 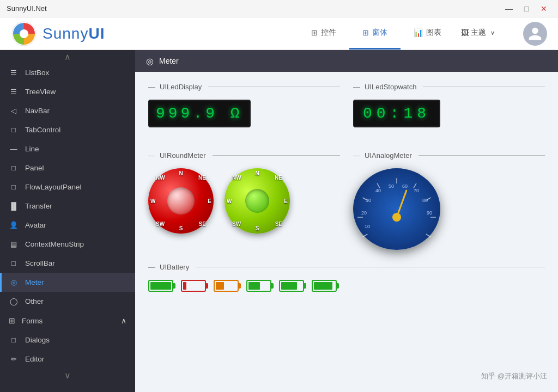 I want to click on sidebar-label-meter: Meter, so click(x=35, y=282).